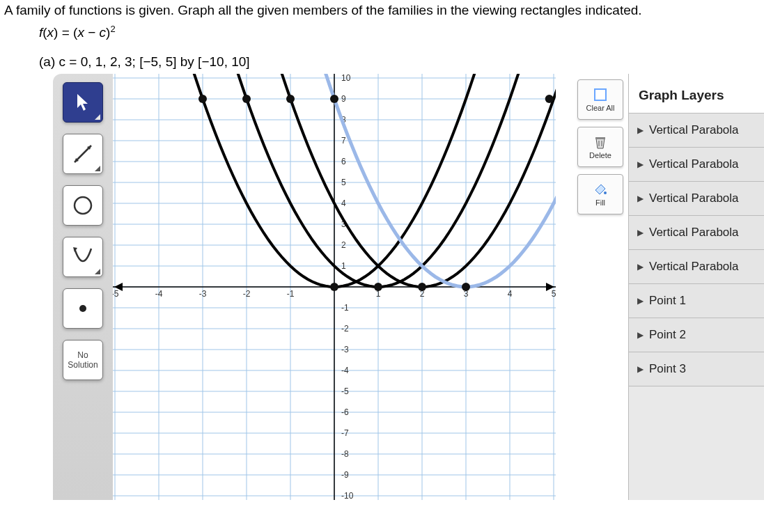 The height and width of the screenshot is (532, 764). Describe the element at coordinates (346, 78) in the screenshot. I see `svg-text: 10` at that location.